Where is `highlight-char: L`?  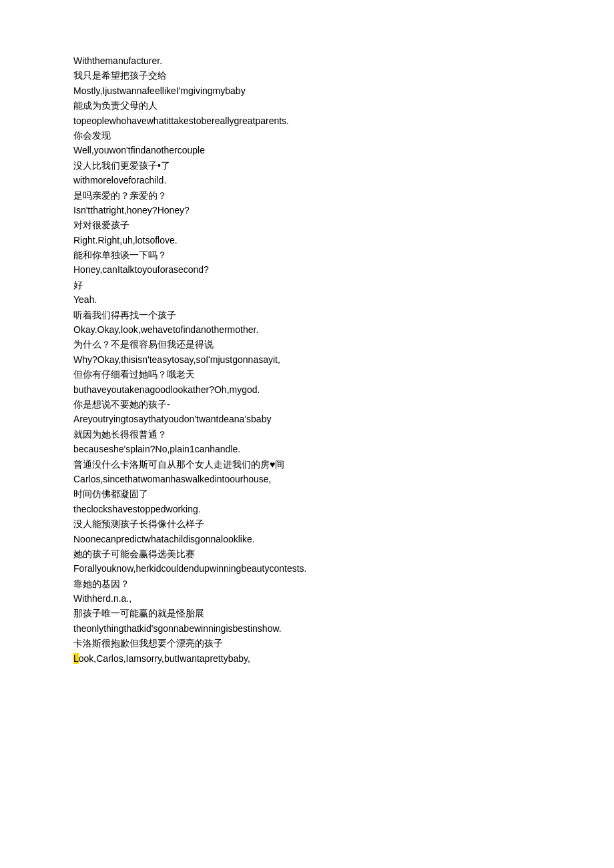
highlight-char: L is located at coordinates (76, 659).